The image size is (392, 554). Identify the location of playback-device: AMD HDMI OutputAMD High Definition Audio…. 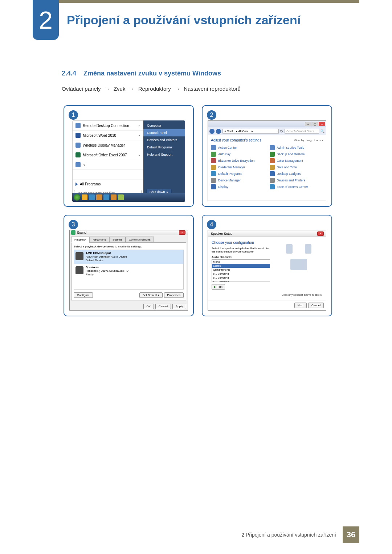
(128, 257).